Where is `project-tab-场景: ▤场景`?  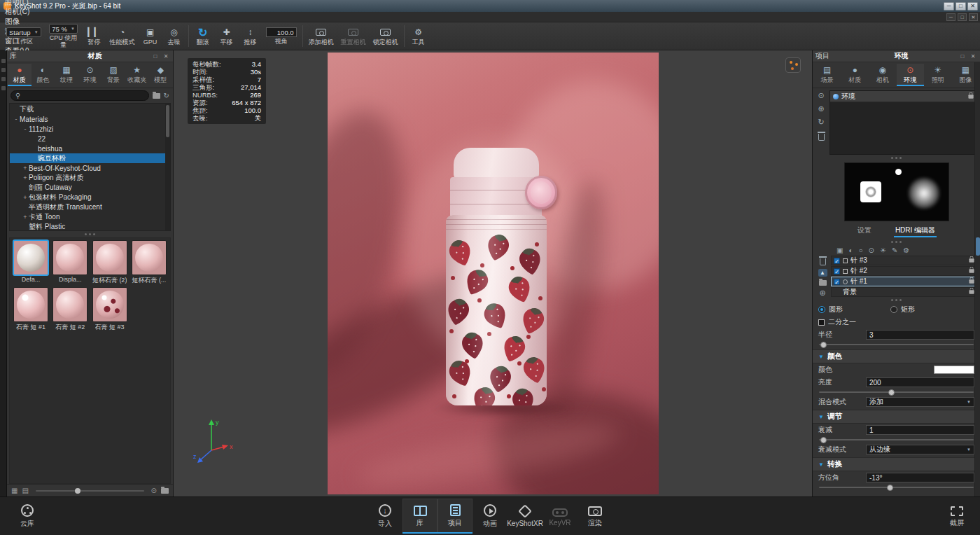 project-tab-场景: ▤场景 is located at coordinates (827, 75).